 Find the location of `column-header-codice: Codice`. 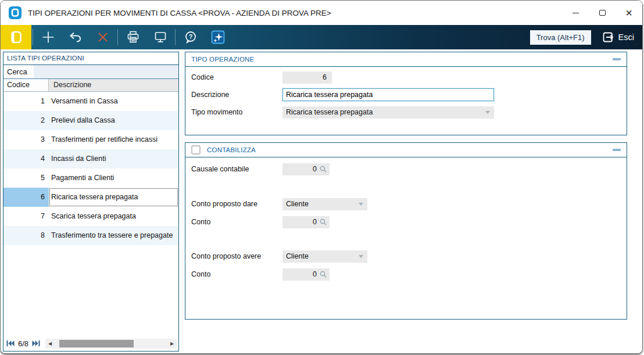

column-header-codice: Codice is located at coordinates (26, 85).